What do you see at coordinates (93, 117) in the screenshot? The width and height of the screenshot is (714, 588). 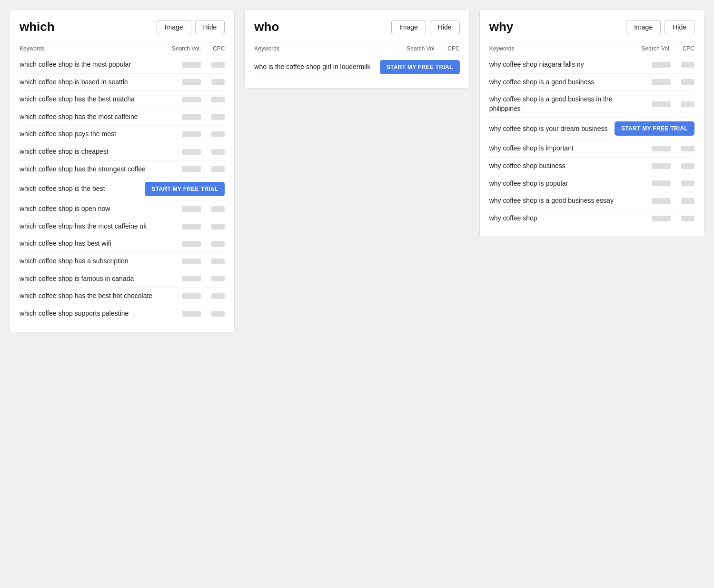 I see `keyword-text: which coffee shop has the most caffeine` at bounding box center [93, 117].